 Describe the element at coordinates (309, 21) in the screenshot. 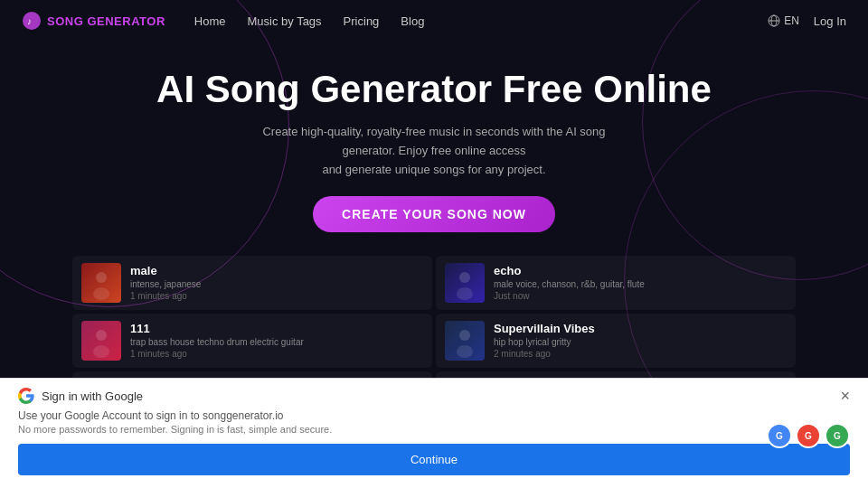

I see `nav-links: Home Music by Tags Pricing Blog` at that location.